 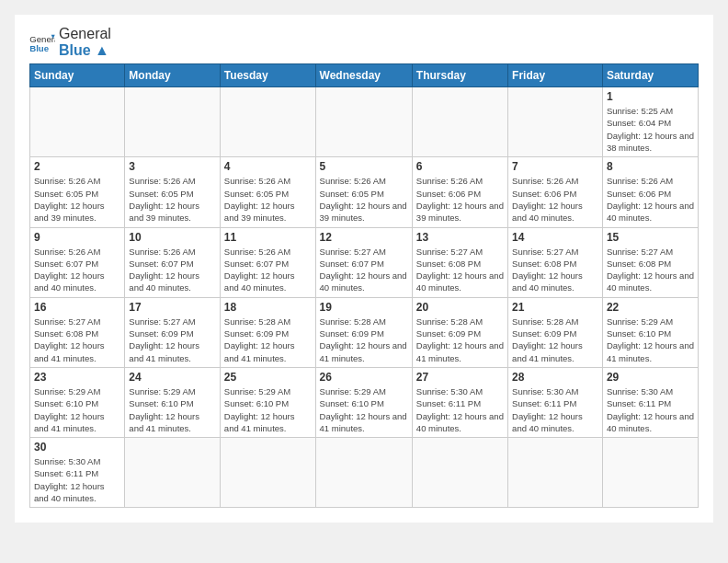 What do you see at coordinates (70, 42) in the screenshot?
I see `logo: General Blue General Blue ▲` at bounding box center [70, 42].